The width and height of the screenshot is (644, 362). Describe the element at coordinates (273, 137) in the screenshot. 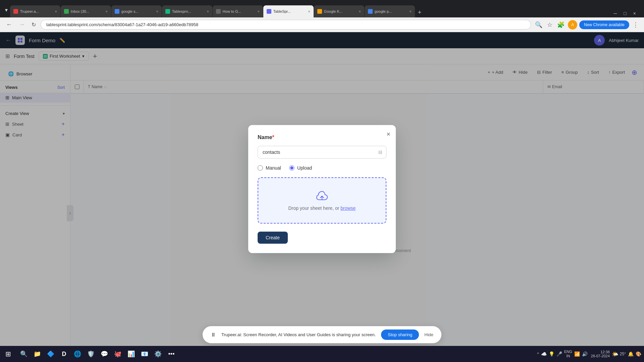

I see `required-marker: *` at that location.